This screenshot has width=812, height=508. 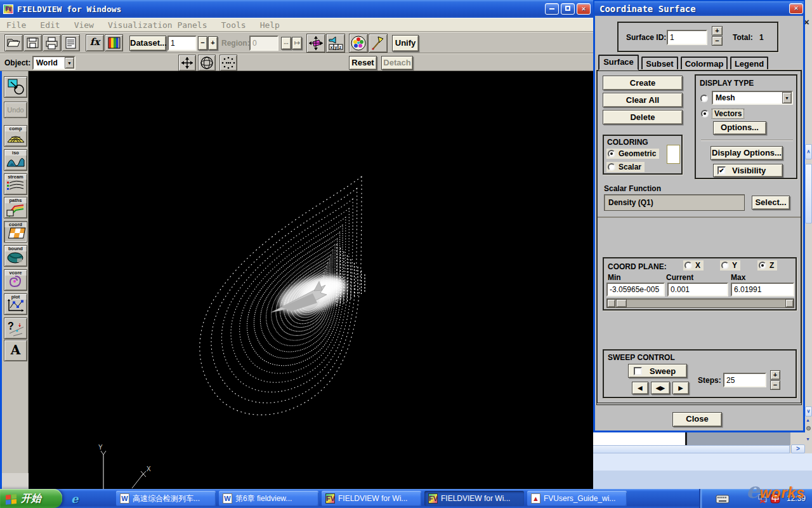 What do you see at coordinates (405, 43) in the screenshot?
I see `unify-button: Unify` at bounding box center [405, 43].